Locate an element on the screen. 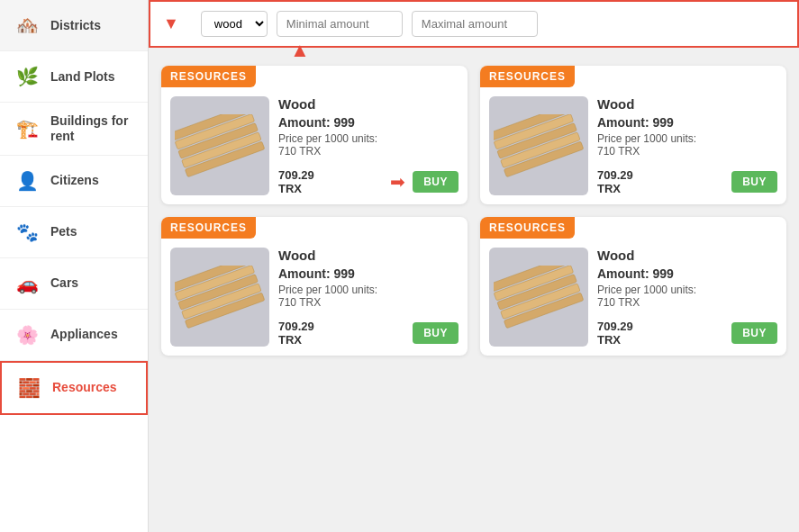 Image resolution: width=799 pixels, height=532 pixels. sidebar-label-resources: Resources is located at coordinates (85, 387).